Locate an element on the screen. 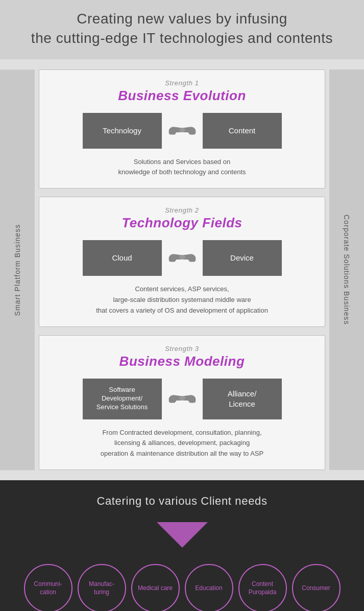 Image resolution: width=364 pixels, height=611 pixels. strength-title-1: Business Evolution is located at coordinates (182, 96).